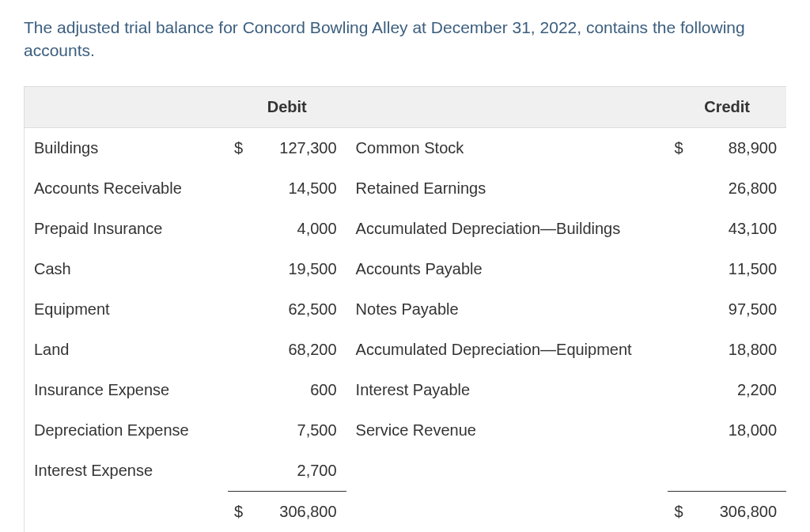  Describe the element at coordinates (127, 430) in the screenshot. I see `debit-account: Depreciation Expense` at that location.